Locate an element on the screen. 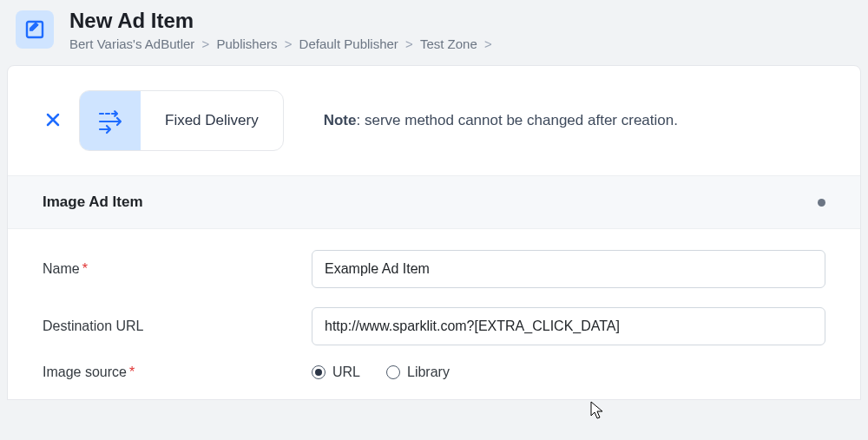 This screenshot has height=440, width=868. form-row-name: Name* is located at coordinates (434, 269).